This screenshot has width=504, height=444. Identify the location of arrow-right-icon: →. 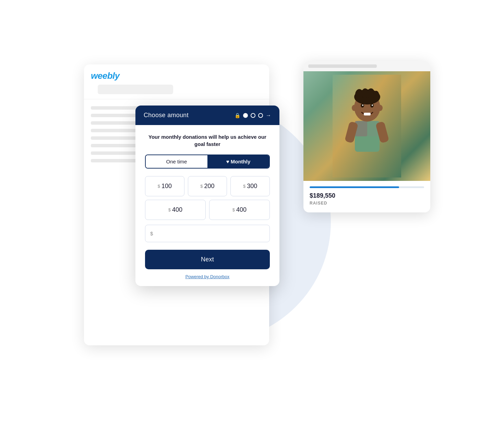
(268, 115).